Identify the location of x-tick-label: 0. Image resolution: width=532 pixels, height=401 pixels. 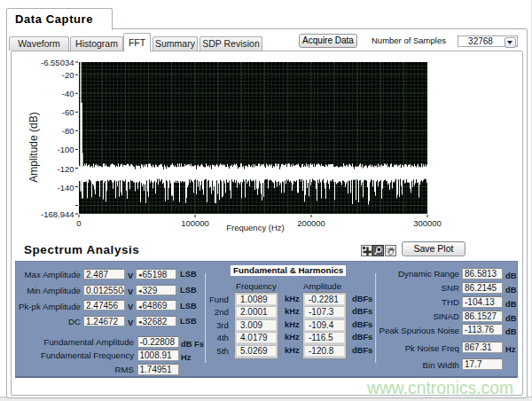
(79, 224).